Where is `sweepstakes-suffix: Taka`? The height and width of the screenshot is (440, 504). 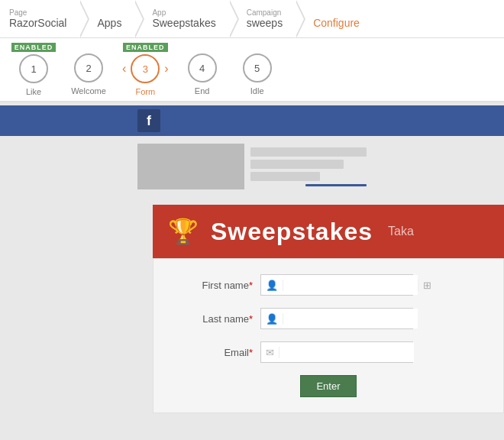 sweepstakes-suffix: Taka is located at coordinates (401, 231).